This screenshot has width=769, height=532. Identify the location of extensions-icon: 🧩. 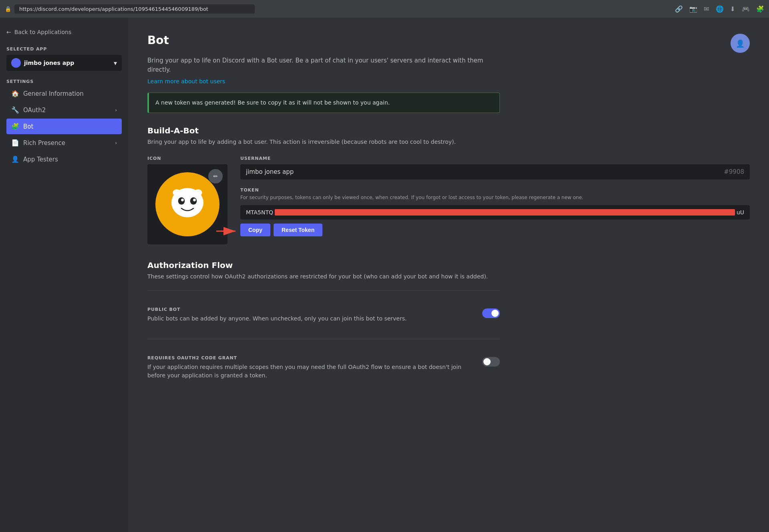
(760, 9).